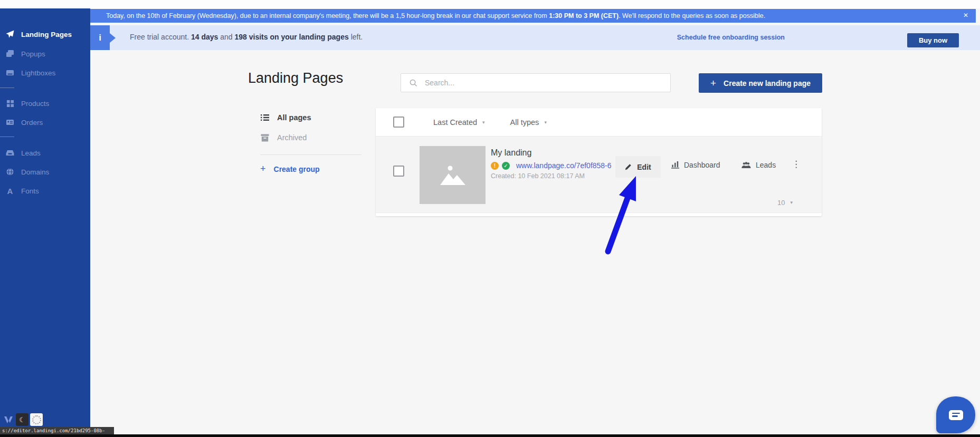  What do you see at coordinates (675, 165) in the screenshot?
I see `bar-chart-icon` at bounding box center [675, 165].